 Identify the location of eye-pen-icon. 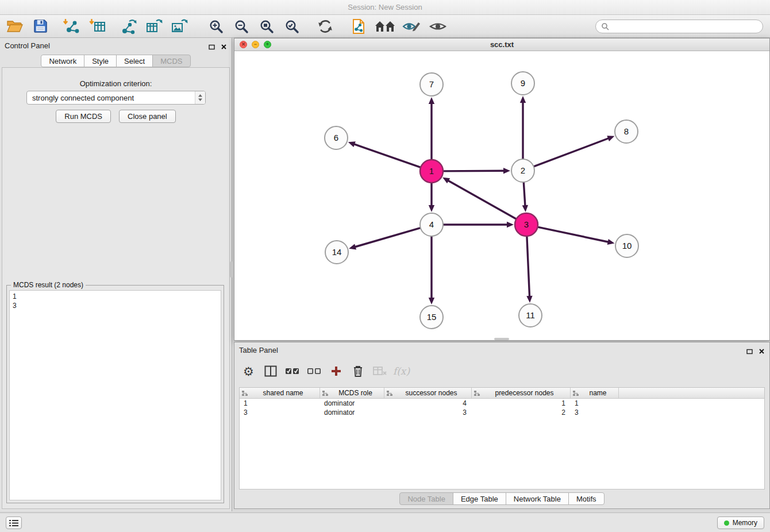
(411, 26).